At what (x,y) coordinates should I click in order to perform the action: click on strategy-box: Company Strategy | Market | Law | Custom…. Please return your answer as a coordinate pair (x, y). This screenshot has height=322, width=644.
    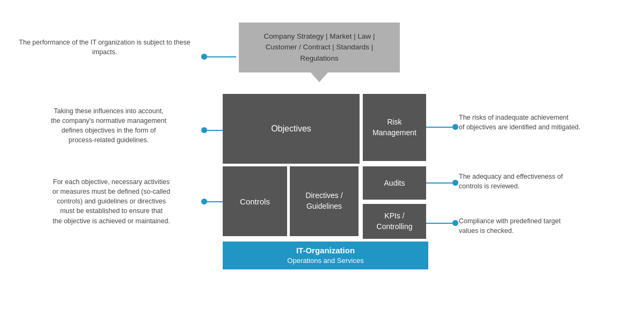
    Looking at the image, I should click on (319, 47).